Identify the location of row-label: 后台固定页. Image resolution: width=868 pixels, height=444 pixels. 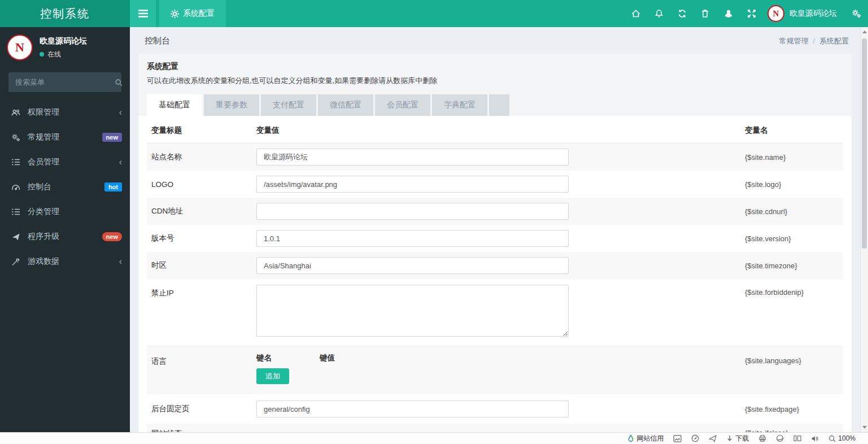
(202, 409).